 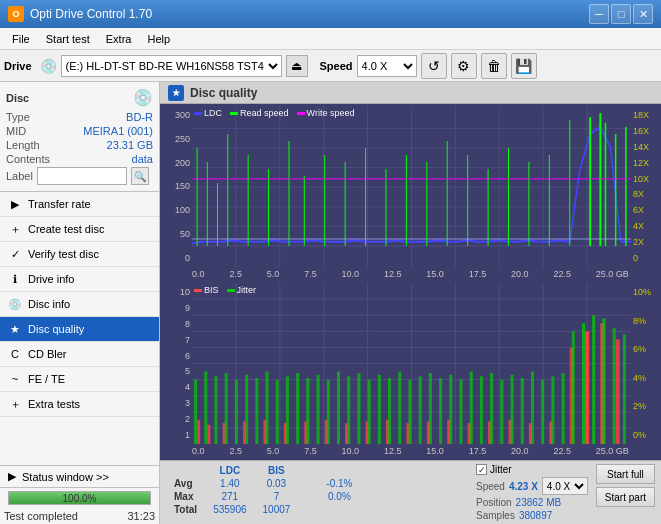 I want to click on action-buttons: Start full Start part, so click(x=626, y=486).